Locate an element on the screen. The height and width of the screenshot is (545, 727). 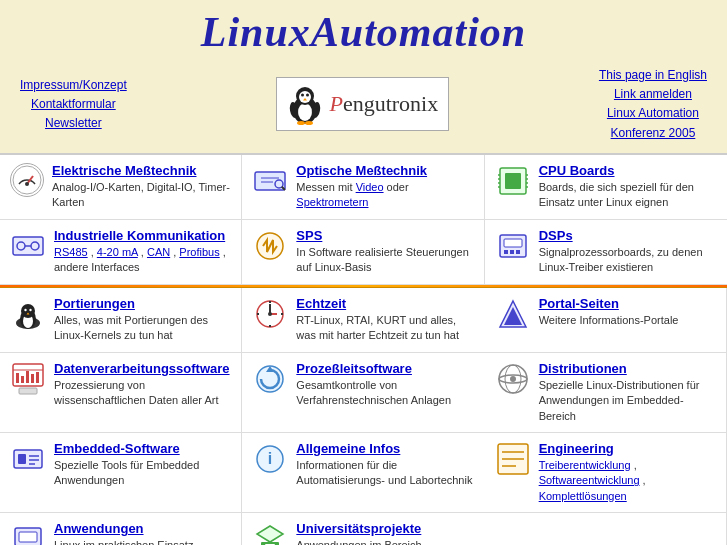
cell-anwendungen: Anwendungen Linux im praktischen Einsatz is located at coordinates (121, 529).